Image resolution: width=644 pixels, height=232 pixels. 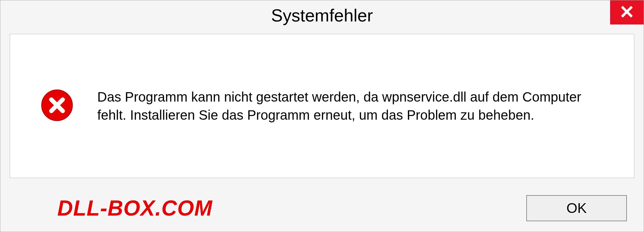 What do you see at coordinates (577, 208) in the screenshot?
I see `ok-button: OK` at bounding box center [577, 208].